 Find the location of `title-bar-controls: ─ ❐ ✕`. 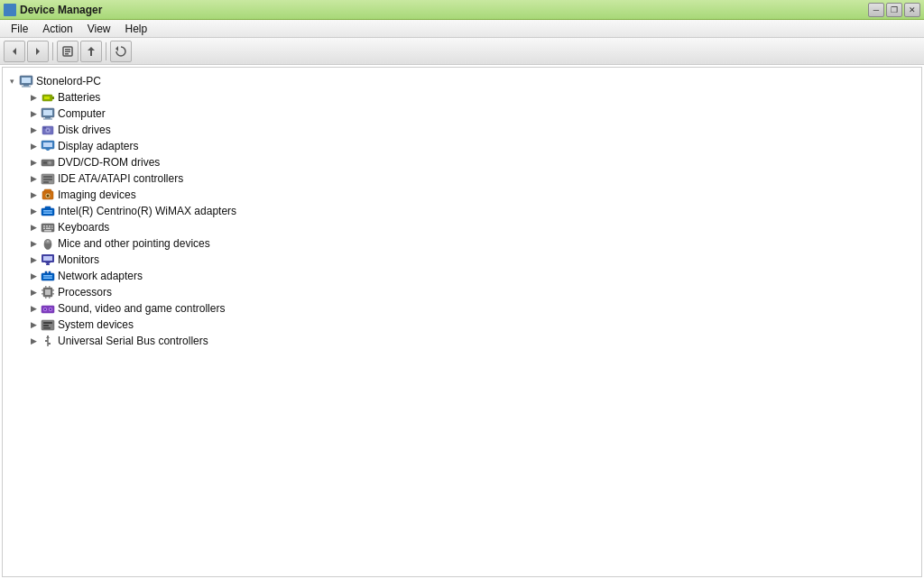

title-bar-controls: ─ ❐ ✕ is located at coordinates (894, 10).